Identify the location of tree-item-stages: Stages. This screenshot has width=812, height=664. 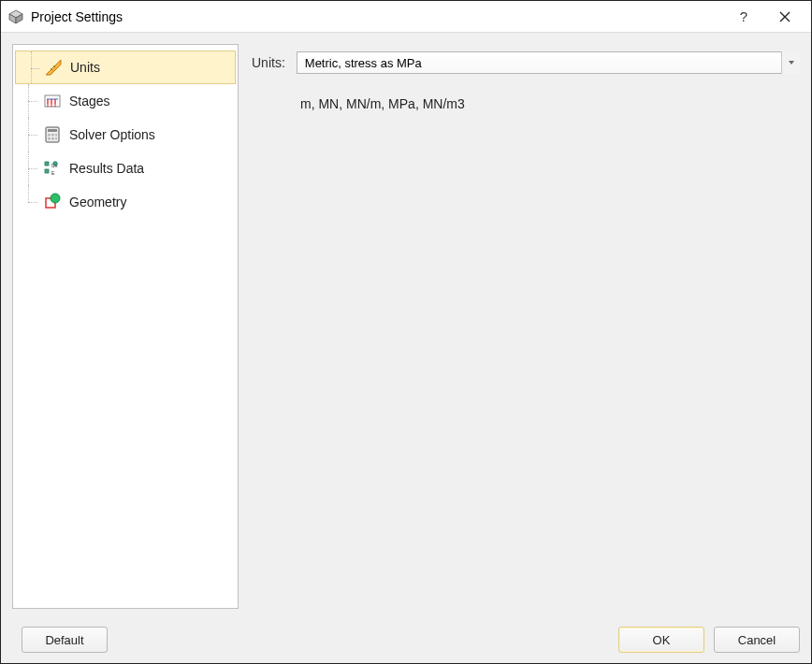
(125, 101).